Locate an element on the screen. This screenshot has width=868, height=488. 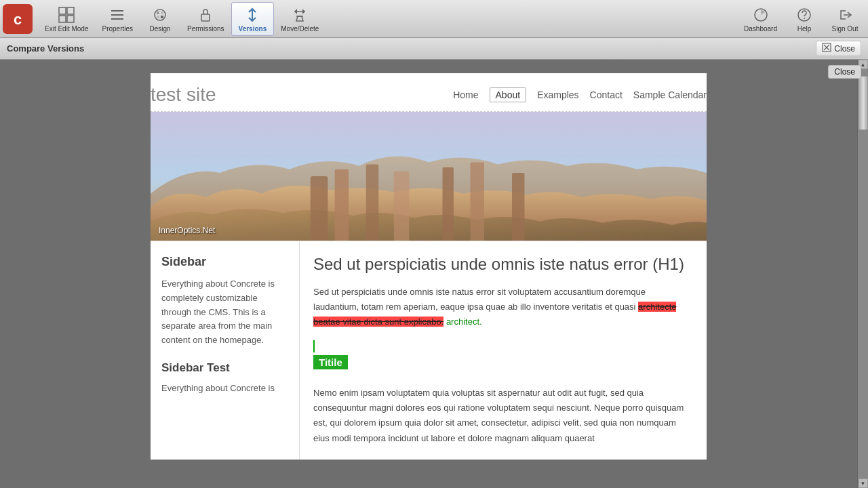
dashboard-label: Dashboard is located at coordinates (761, 28).